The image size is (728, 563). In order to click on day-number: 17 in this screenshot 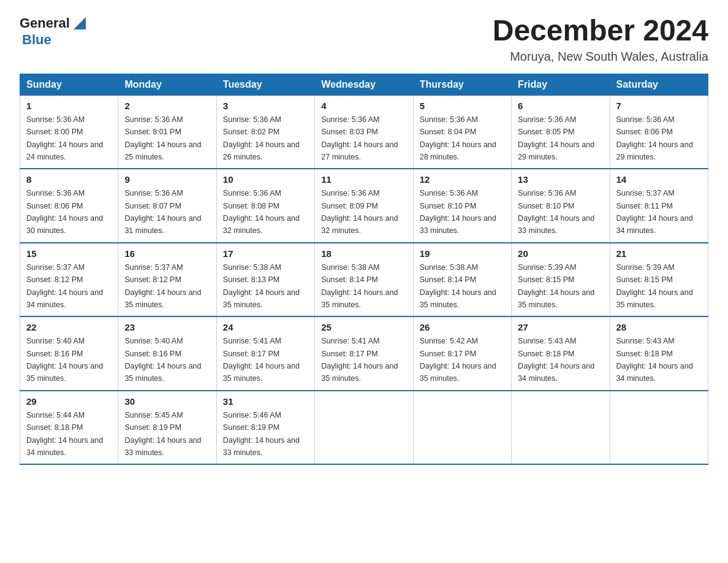, I will do `click(266, 254)`.